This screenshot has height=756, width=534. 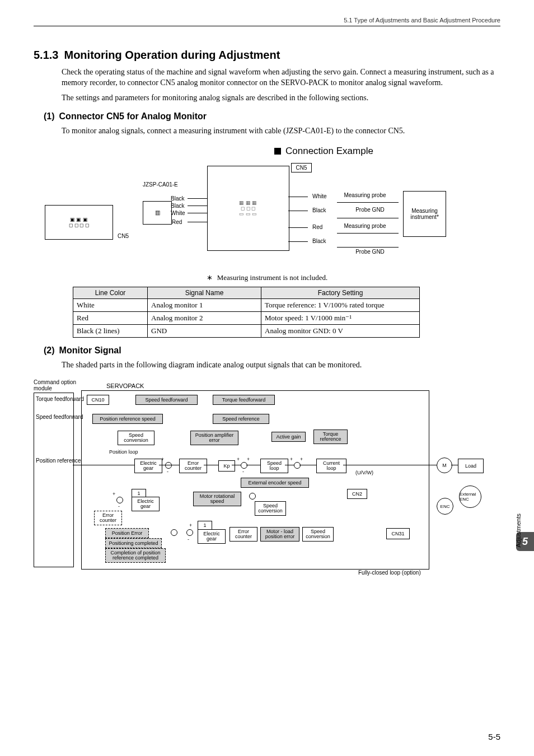 What do you see at coordinates (243, 472) in the screenshot?
I see `minus2: -` at bounding box center [243, 472].